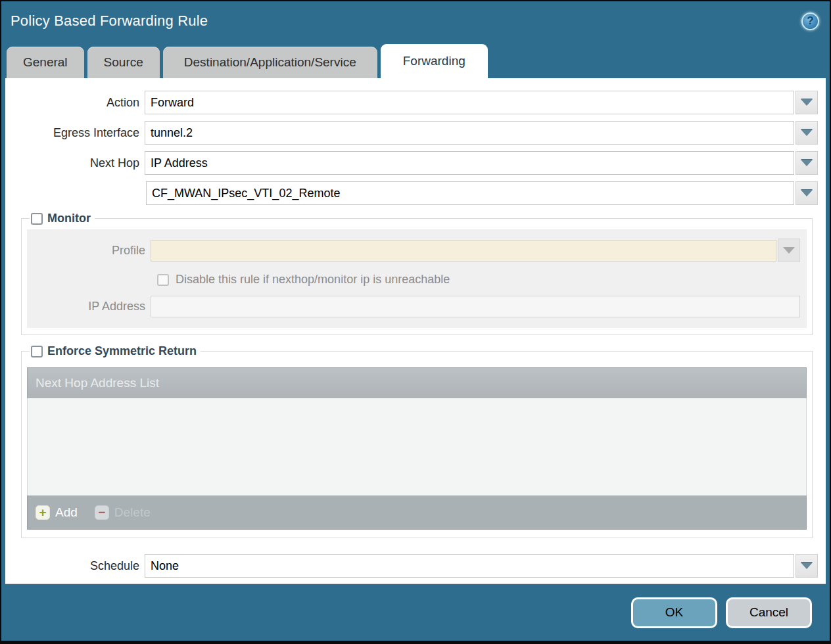 This screenshot has width=831, height=644. What do you see at coordinates (414, 250) in the screenshot?
I see `profile-row: Profile` at bounding box center [414, 250].